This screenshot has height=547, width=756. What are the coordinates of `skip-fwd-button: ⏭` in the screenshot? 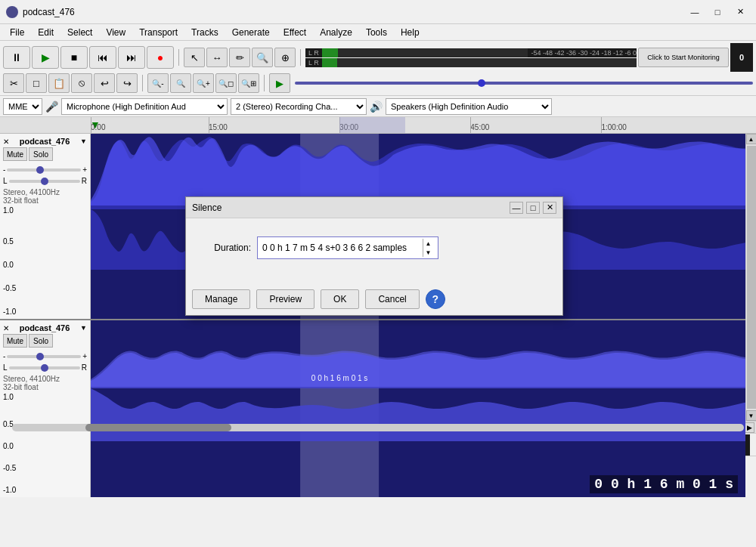 It's located at (132, 57).